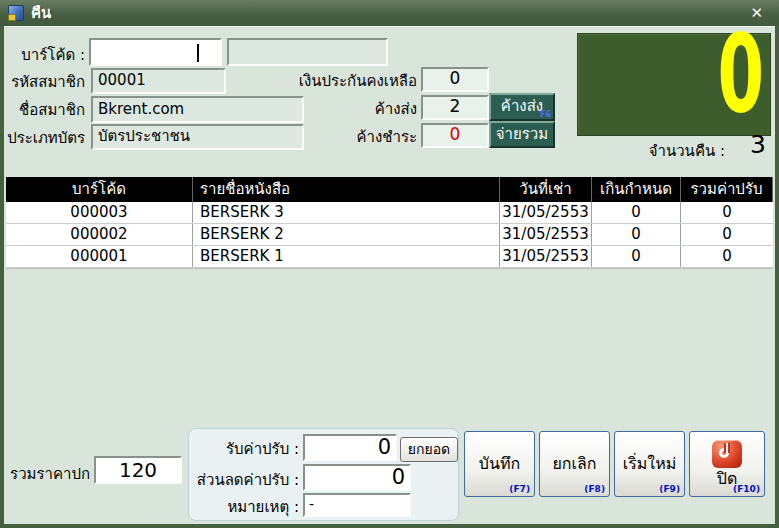  I want to click on col-header-title: รายชื่อหนังสือ, so click(346, 190).